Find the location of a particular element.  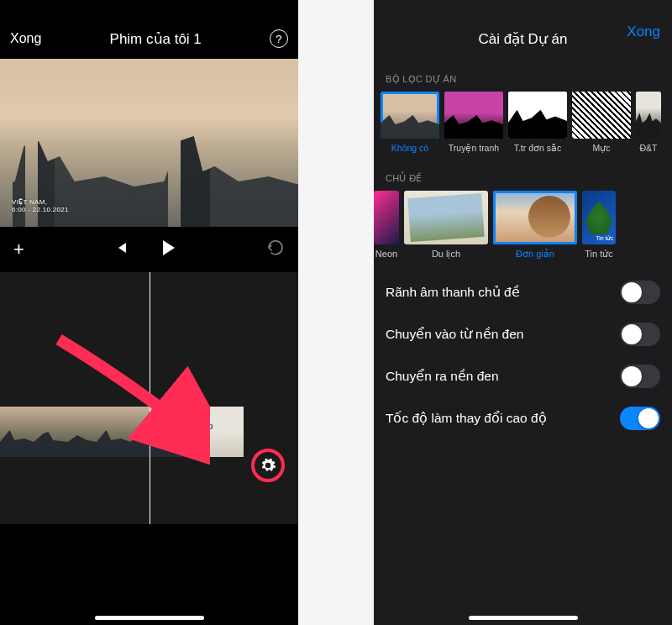

theme-item-travel: Du lịch is located at coordinates (446, 225).